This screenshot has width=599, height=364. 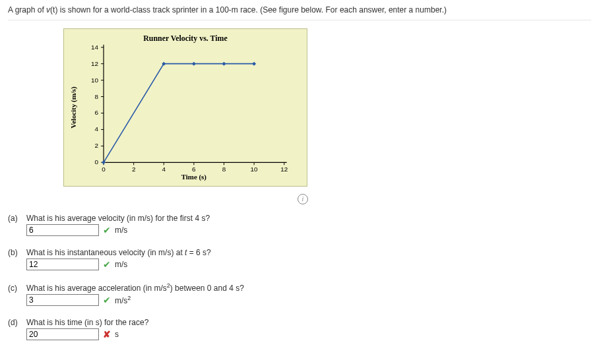 What do you see at coordinates (119, 253) in the screenshot?
I see `question-text: What is his instantaneous velocity (in m…` at bounding box center [119, 253].